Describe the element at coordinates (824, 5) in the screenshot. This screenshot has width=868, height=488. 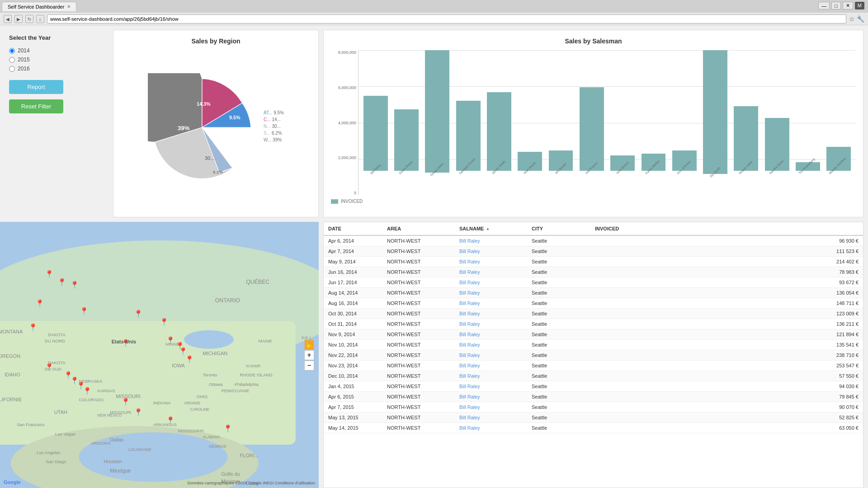
I see `minimize-button: —` at that location.